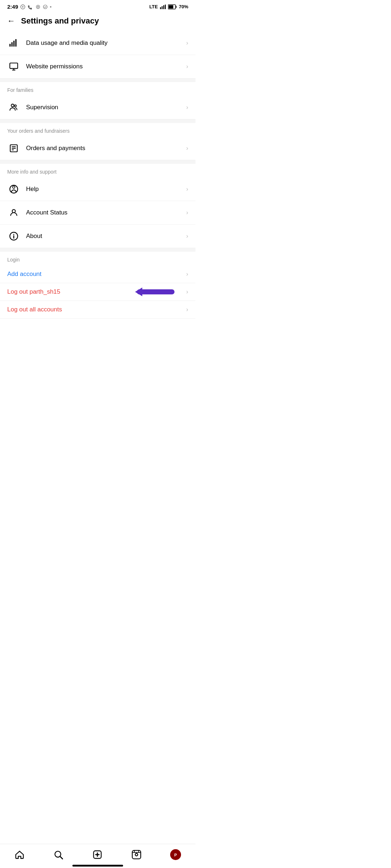 This screenshot has width=391, height=868. What do you see at coordinates (98, 259) in the screenshot?
I see `section-label-login: Login` at bounding box center [98, 259].